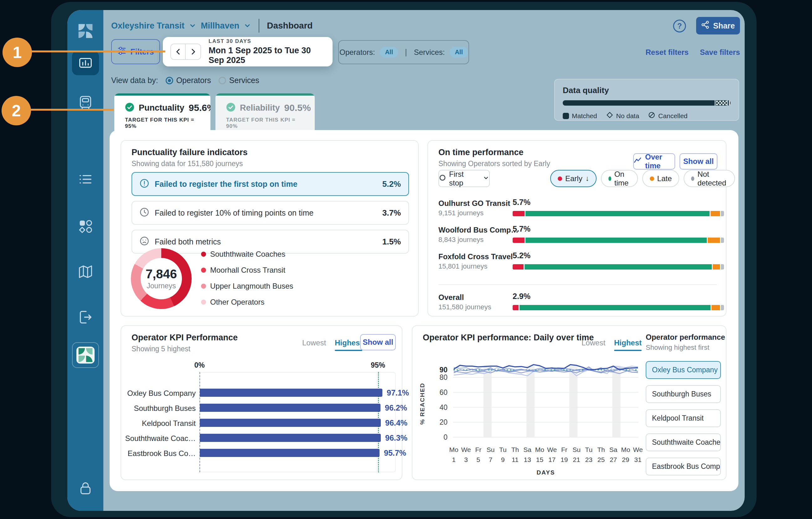  I want to click on sidebar-item-nav-dashboard, so click(86, 63).